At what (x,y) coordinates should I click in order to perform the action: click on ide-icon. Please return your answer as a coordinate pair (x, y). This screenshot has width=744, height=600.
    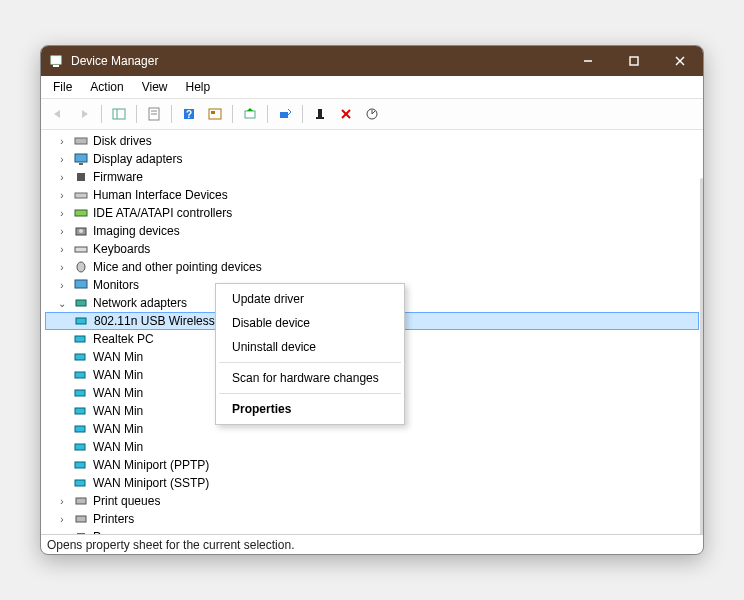
    Looking at the image, I should click on (81, 213).